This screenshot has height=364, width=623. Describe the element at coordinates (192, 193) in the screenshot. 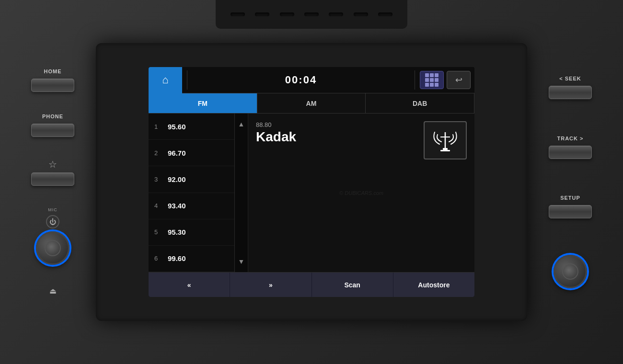

I see `preset-list: 1 95.60 2 96.70 3 92.00 4 93.40` at that location.